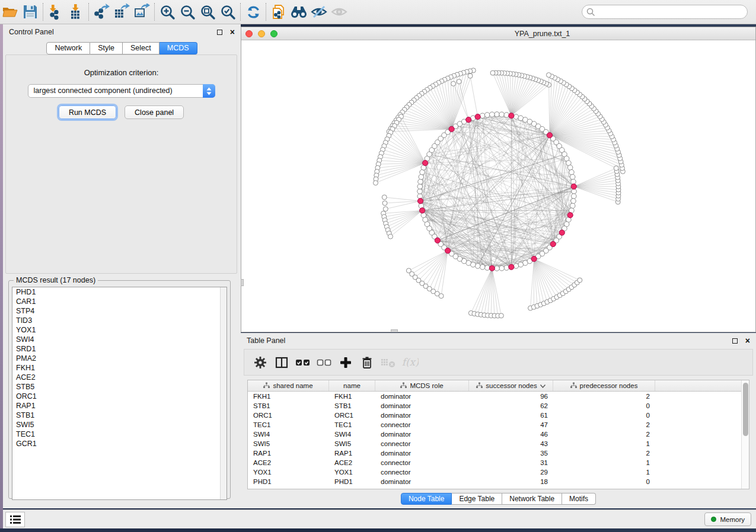 This screenshot has width=756, height=532. What do you see at coordinates (187, 12) in the screenshot?
I see `zoom-out-icon` at bounding box center [187, 12].